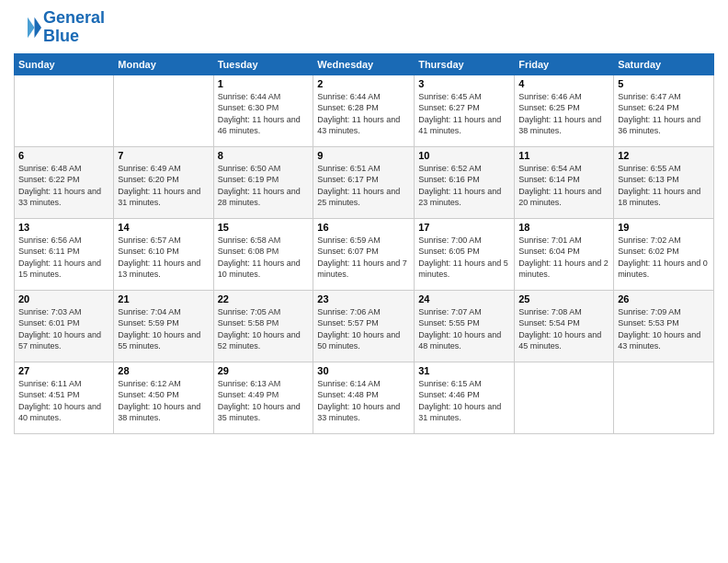  I want to click on day-number: 30, so click(364, 371).